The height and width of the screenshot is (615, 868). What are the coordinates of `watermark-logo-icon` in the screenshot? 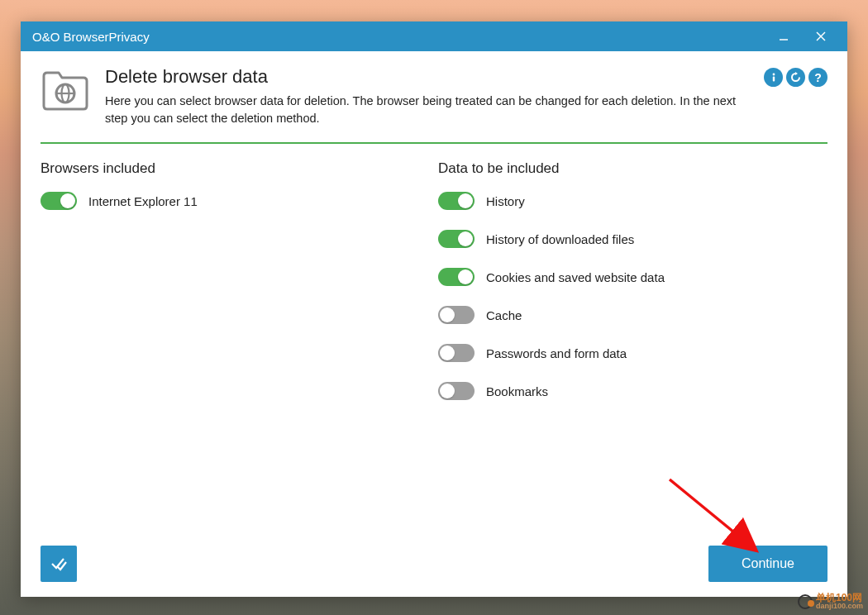 It's located at (805, 602).